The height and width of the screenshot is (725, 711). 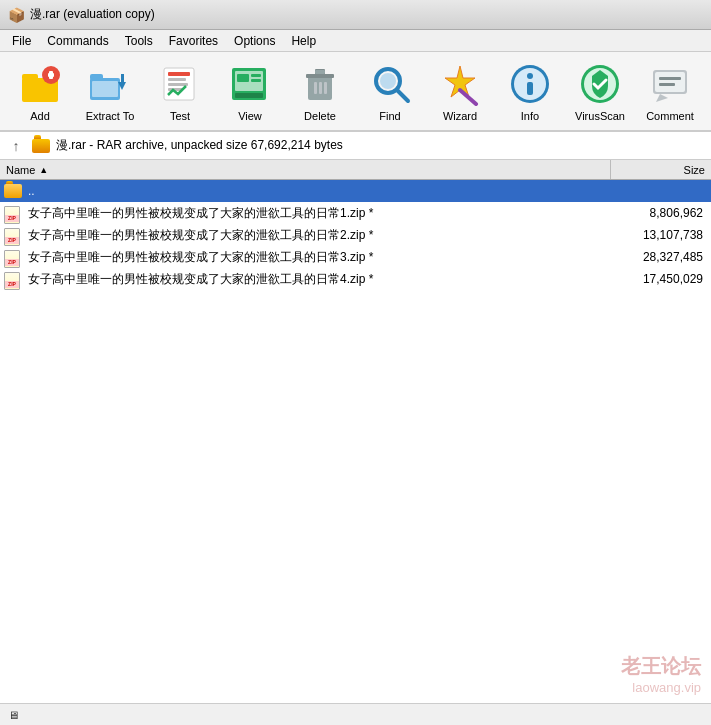 I want to click on add-icon, so click(x=40, y=84).